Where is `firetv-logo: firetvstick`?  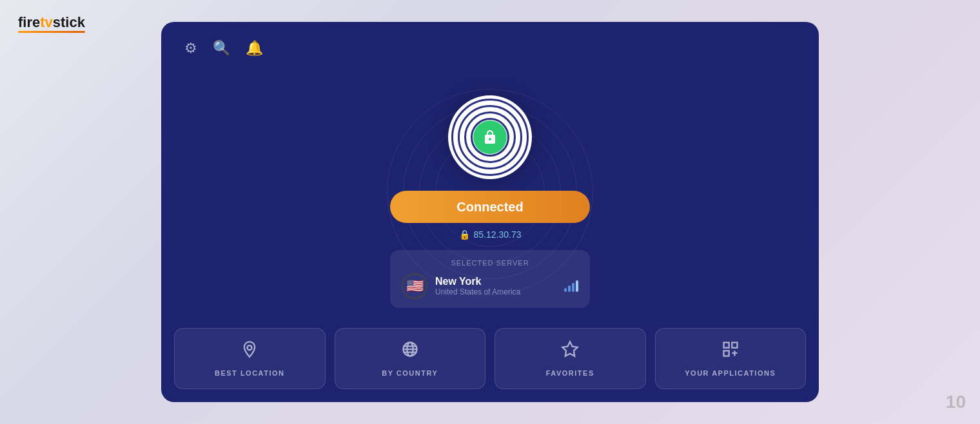
firetv-logo: firetvstick is located at coordinates (52, 24).